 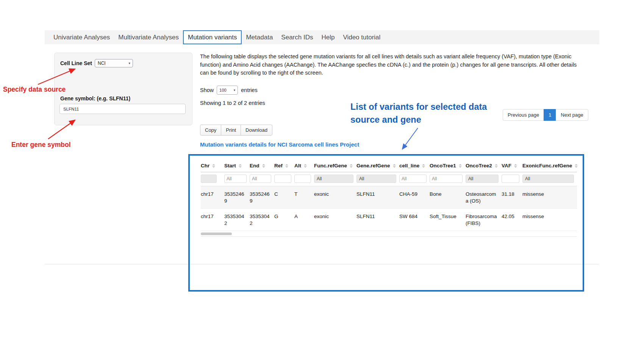 What do you see at coordinates (334, 179) in the screenshot?
I see `filter-func-refgene: All` at bounding box center [334, 179].